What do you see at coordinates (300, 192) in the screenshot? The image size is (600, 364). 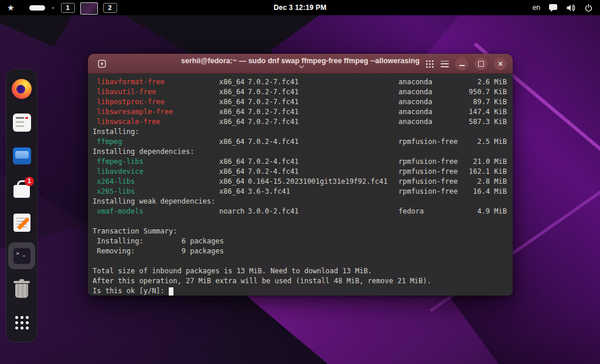 I see `terminal-line: x265-libsx86_643.6-3.fc41rpmfusion-free1…` at bounding box center [300, 192].